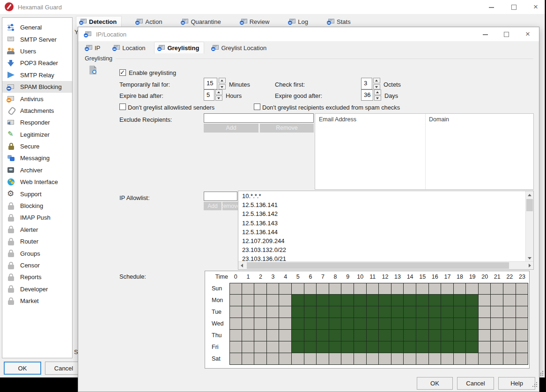 Image resolution: width=546 pixels, height=392 pixels. I want to click on close-icon: ×, so click(536, 7).